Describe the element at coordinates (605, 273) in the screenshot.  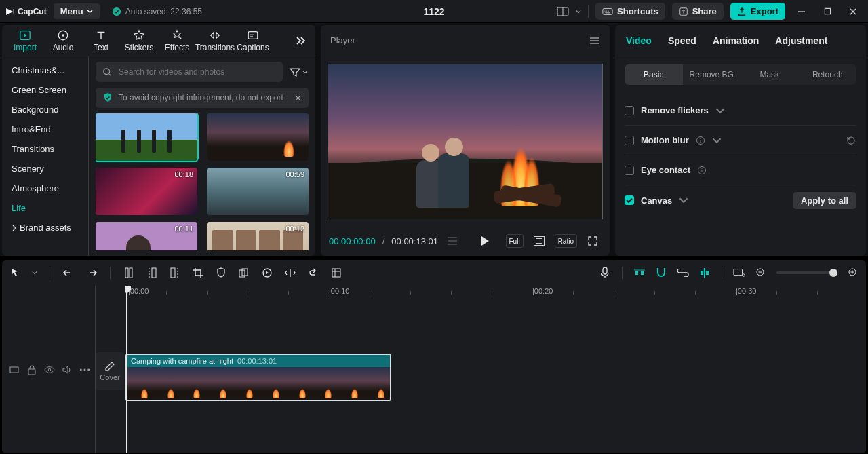
I see `record-voiceover-button` at that location.